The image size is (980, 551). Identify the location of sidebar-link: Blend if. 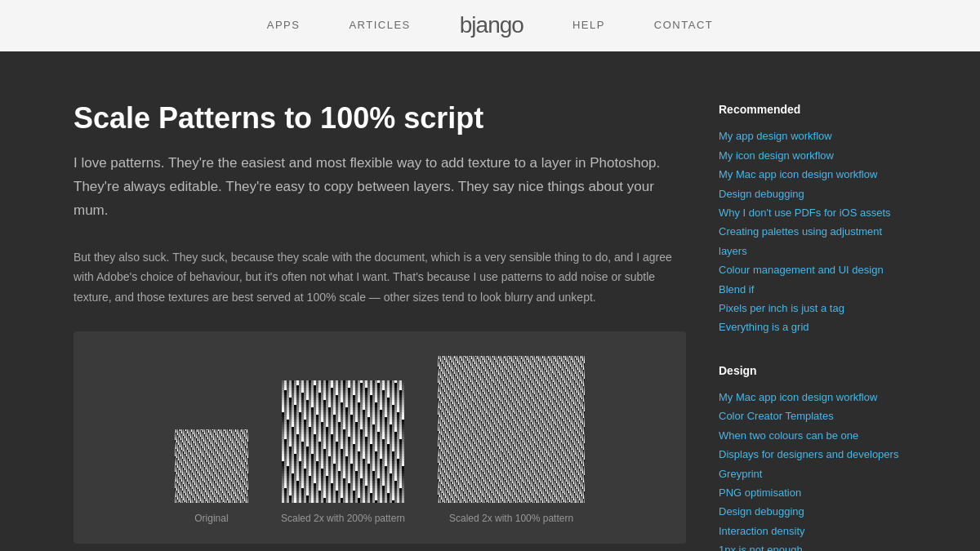
(813, 289).